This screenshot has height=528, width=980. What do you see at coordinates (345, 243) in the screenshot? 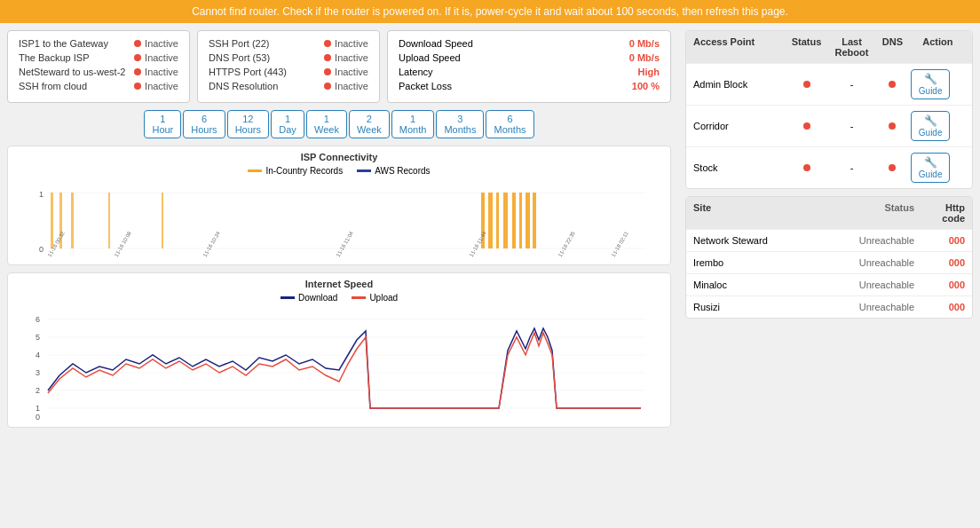
I see `svg-text: 11-16 11:04` at bounding box center [345, 243].